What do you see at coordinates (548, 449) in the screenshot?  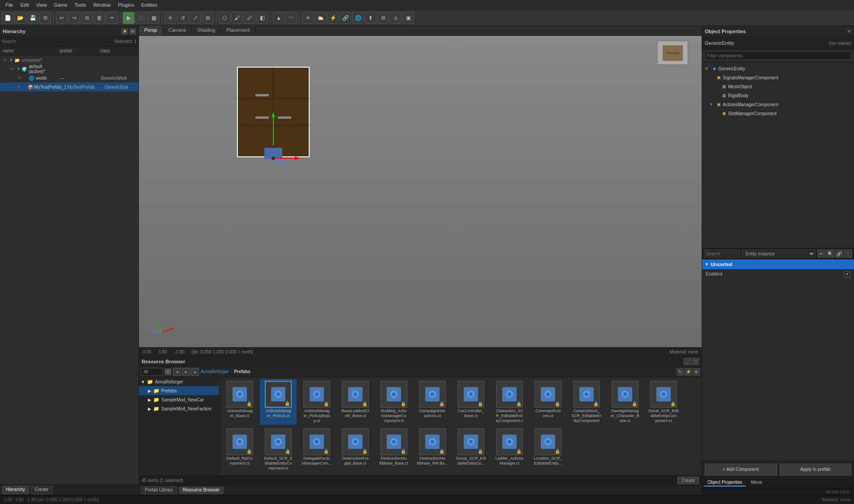 I see `rb-item-20: 🔒 Location_SCR_EditableEntity...` at bounding box center [548, 449].